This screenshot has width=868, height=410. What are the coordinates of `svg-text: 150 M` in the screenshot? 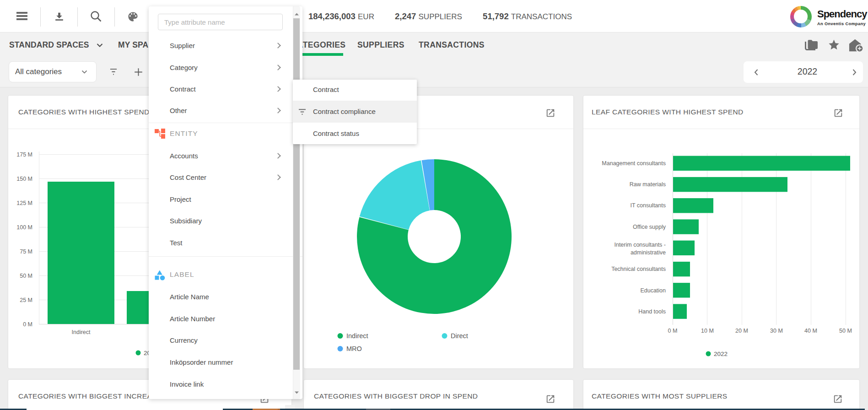 It's located at (25, 179).